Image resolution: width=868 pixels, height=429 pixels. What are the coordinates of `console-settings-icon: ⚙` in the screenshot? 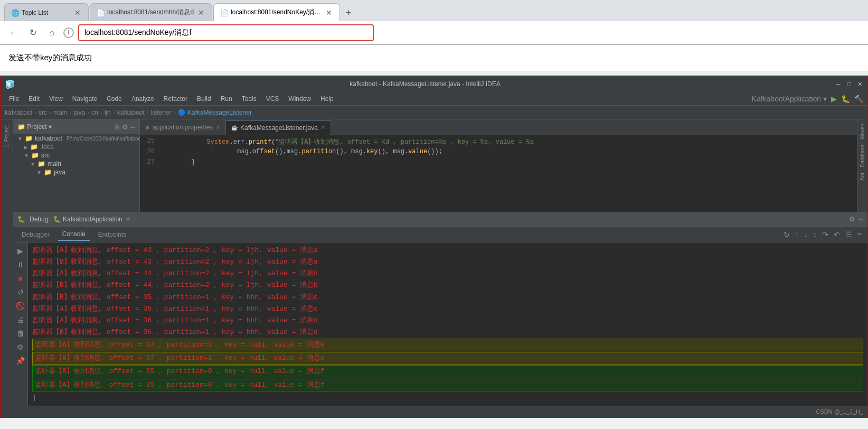 It's located at (20, 347).